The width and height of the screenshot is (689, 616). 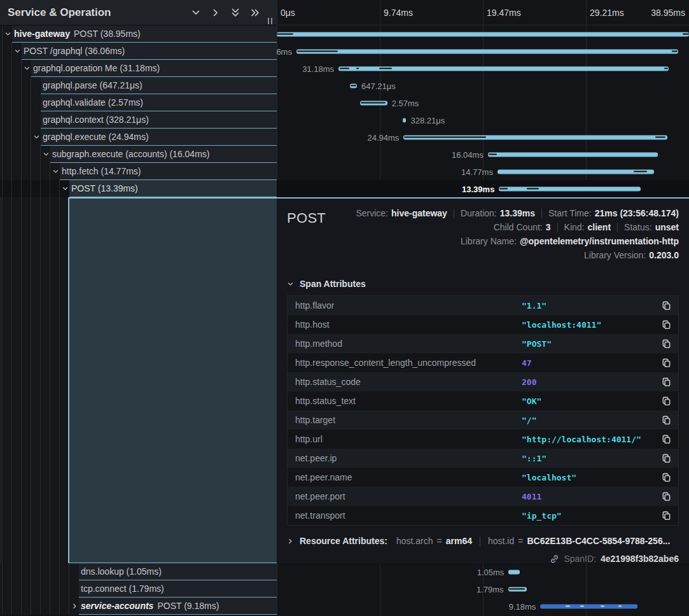 What do you see at coordinates (144, 34) in the screenshot?
I see `span-name: hive-gatewayPOST (38.95ms)` at bounding box center [144, 34].